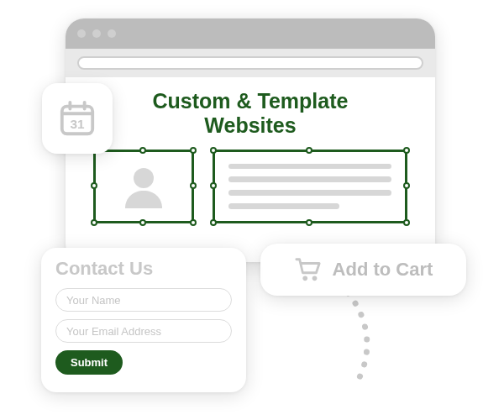 This screenshot has width=504, height=420. What do you see at coordinates (250, 34) in the screenshot?
I see `browser-titlebar` at bounding box center [250, 34].